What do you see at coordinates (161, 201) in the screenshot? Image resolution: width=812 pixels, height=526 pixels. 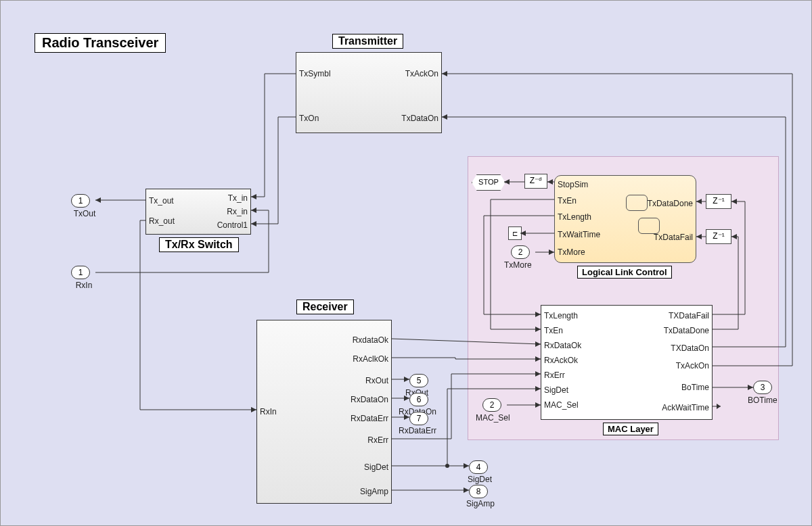 I see `port-txout-l: Tx_out` at bounding box center [161, 201].